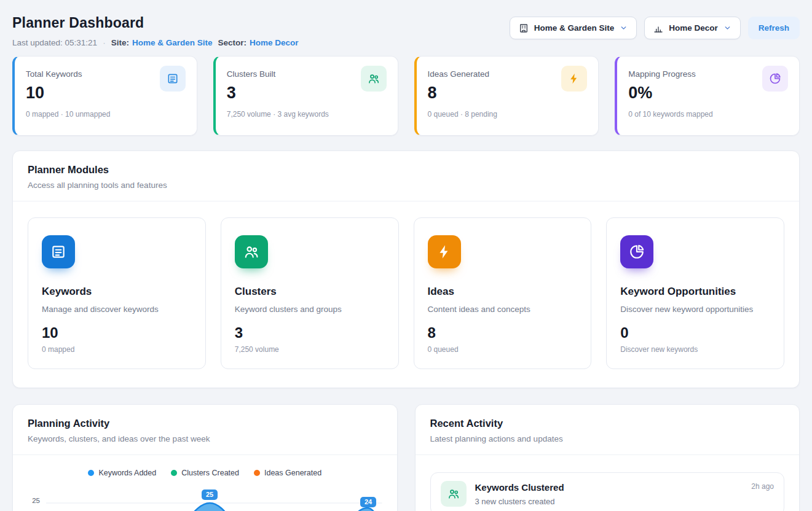 This screenshot has height=511, width=812. What do you see at coordinates (307, 114) in the screenshot?
I see `stat-caption: 7,250 volume · 3 avg keywords` at bounding box center [307, 114].